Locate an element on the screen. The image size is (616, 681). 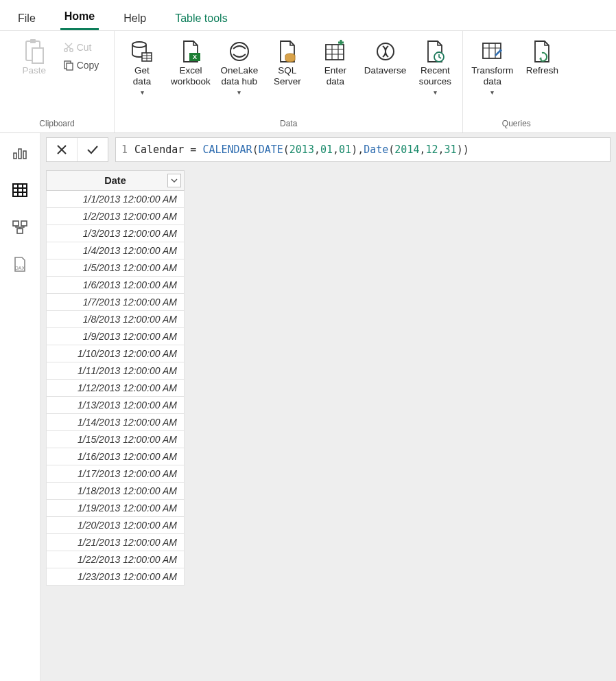
date-cell: 1/2/2013 12:00:00 AM is located at coordinates (115, 217).